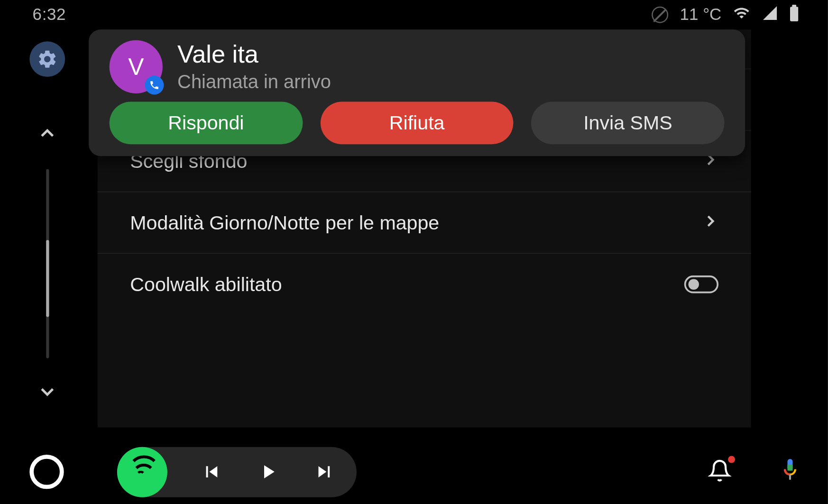 The height and width of the screenshot is (504, 828). What do you see at coordinates (794, 15) in the screenshot?
I see `battery-icon` at bounding box center [794, 15].